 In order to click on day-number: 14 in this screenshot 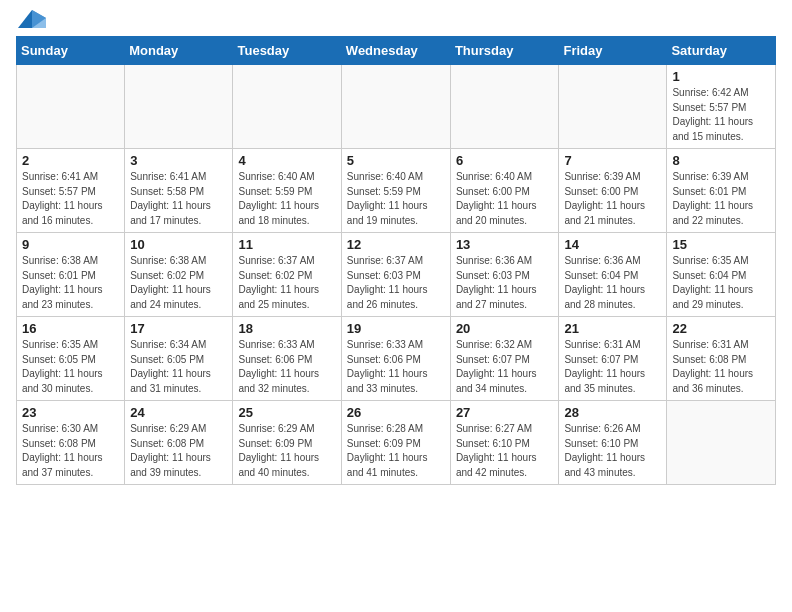, I will do `click(612, 244)`.